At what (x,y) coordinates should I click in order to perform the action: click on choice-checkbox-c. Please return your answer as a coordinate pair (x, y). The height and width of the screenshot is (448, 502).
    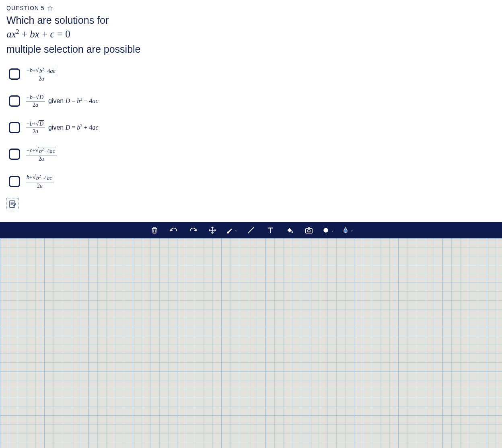
    Looking at the image, I should click on (14, 128).